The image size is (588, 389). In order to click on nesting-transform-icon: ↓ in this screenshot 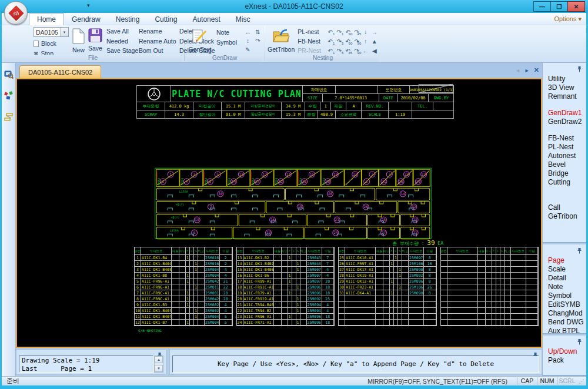, I will do `click(366, 32)`.